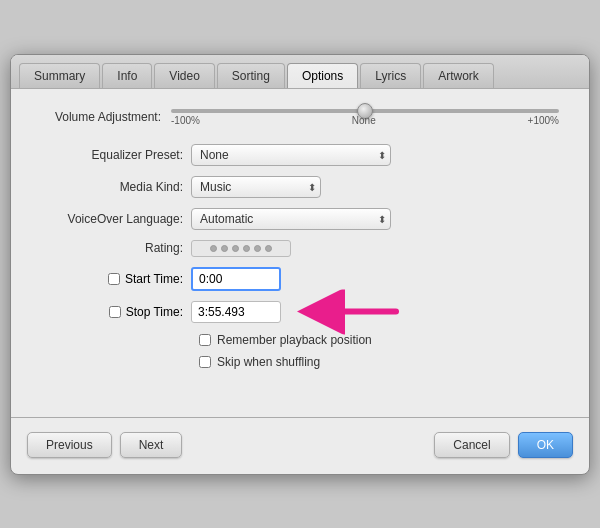 This screenshot has height=528, width=600. Describe the element at coordinates (458, 76) in the screenshot. I see `tab-artwork: Artwork` at that location.